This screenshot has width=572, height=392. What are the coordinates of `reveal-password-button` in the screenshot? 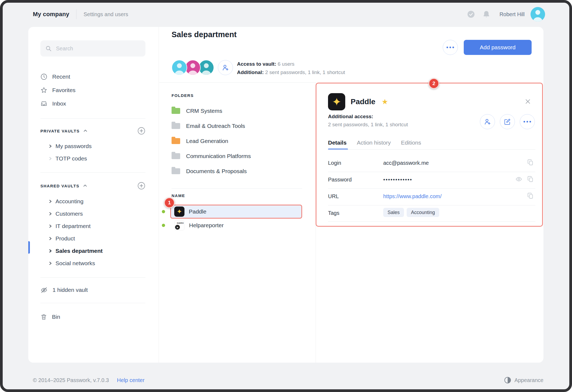 It's located at (519, 179).